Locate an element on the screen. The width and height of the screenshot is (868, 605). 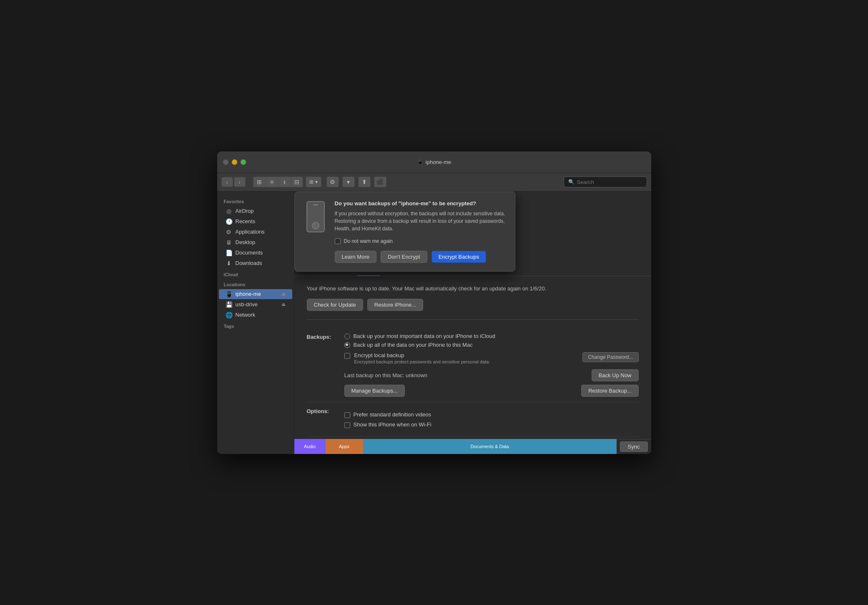
usb-label: usb-drive is located at coordinates (247, 305).